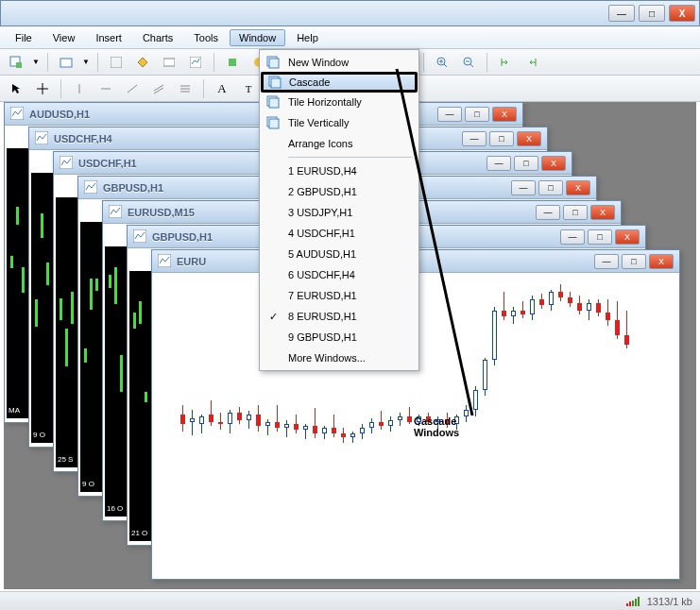 This screenshot has height=610, width=700. I want to click on auto-scroll-icon, so click(505, 62).